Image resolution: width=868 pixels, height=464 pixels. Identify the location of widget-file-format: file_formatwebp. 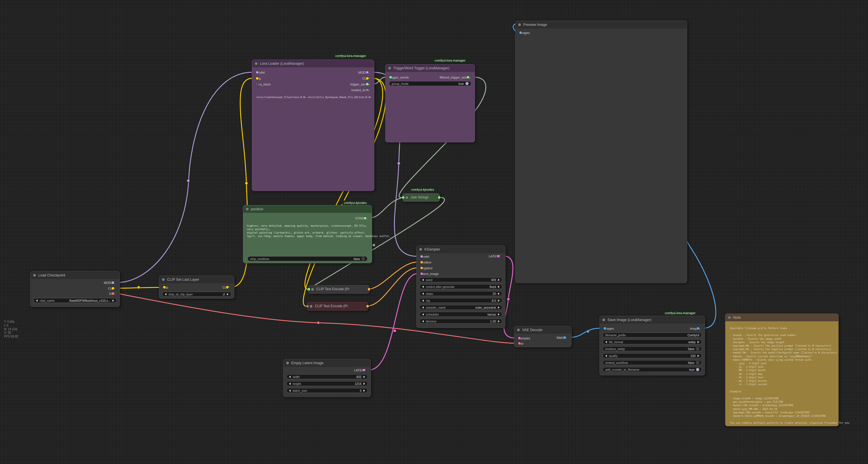
(652, 342).